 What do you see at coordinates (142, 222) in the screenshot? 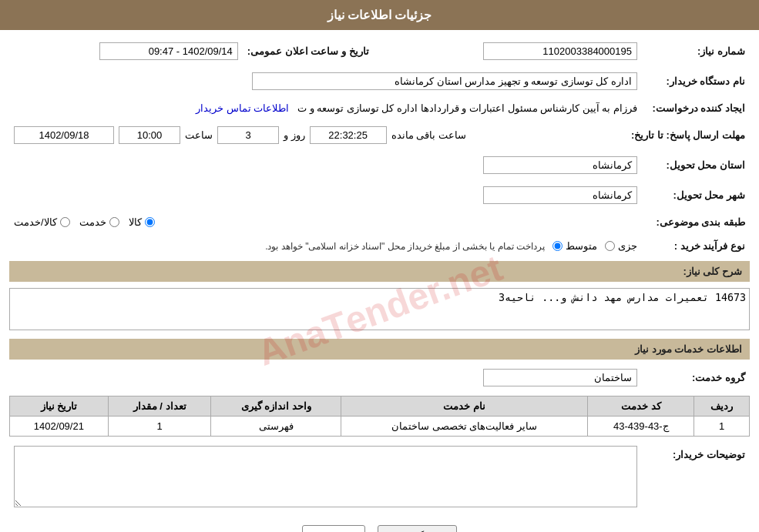
I see `cat-kala-option: کالا` at bounding box center [142, 222].